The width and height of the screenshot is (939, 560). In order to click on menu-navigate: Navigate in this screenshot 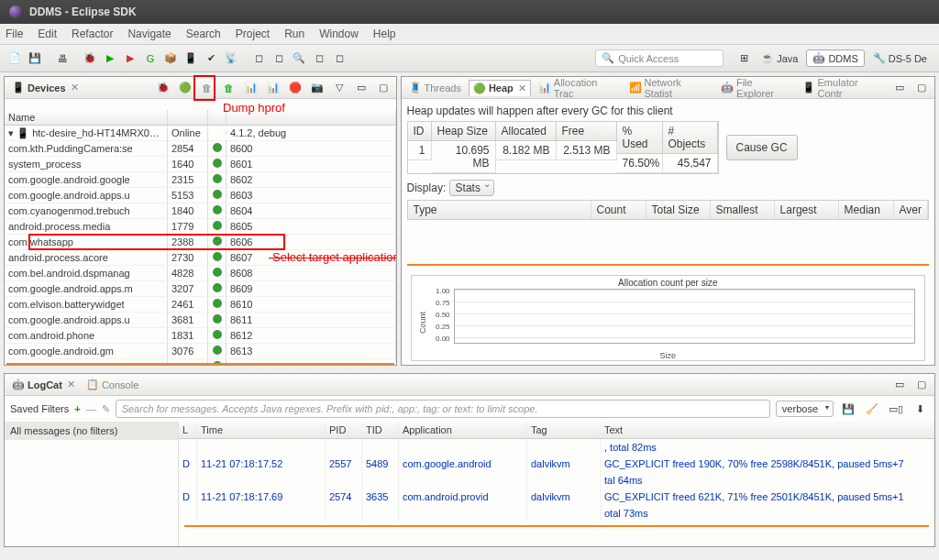, I will do `click(149, 34)`.